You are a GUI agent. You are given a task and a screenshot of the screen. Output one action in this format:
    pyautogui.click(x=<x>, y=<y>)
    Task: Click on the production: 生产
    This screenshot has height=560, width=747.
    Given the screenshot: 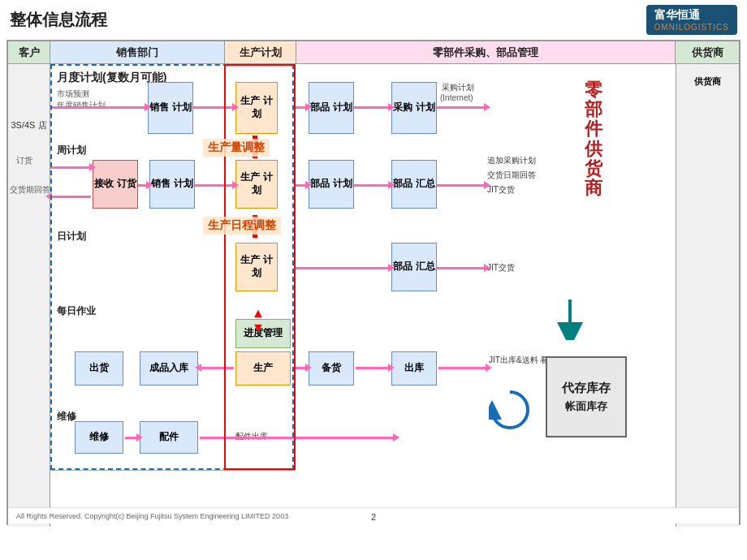 What is the action you would take?
    pyautogui.click(x=263, y=368)
    